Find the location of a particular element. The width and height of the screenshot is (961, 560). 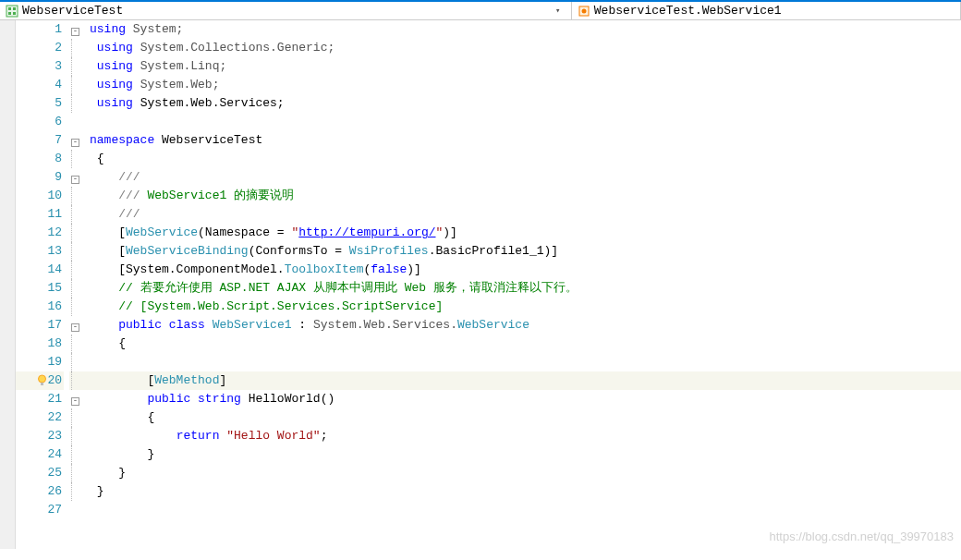

line-number: 8 is located at coordinates (40, 159).